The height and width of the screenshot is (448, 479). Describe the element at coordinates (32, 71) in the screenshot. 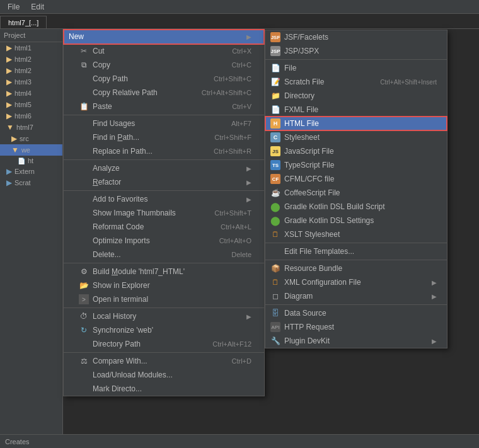

I see `sidebar-item-html2b: ▶ html2` at that location.